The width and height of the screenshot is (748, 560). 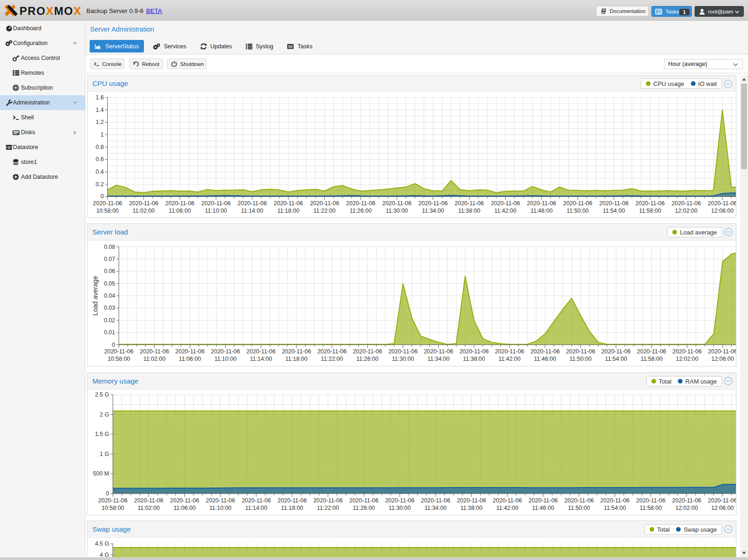 I want to click on svg-text: 0.03, so click(x=110, y=308).